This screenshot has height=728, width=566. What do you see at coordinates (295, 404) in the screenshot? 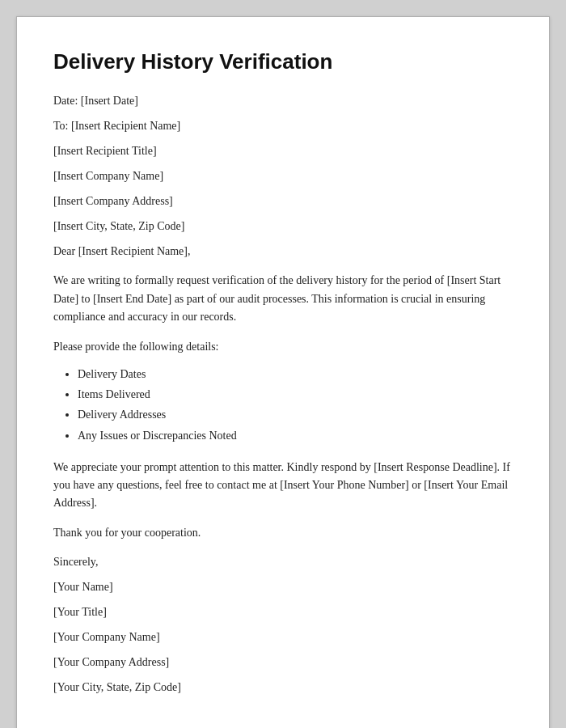
I see `details-list: Delivery Dates Items Delivered Delivery …` at bounding box center [295, 404].